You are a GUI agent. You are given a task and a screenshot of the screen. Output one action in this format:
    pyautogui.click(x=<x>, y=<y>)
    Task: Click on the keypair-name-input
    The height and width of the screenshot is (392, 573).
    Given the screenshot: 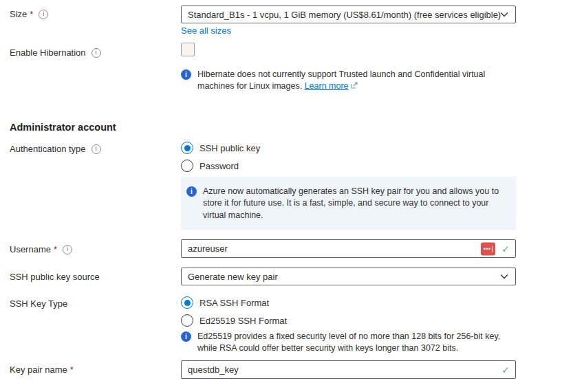 What is the action you would take?
    pyautogui.click(x=348, y=370)
    